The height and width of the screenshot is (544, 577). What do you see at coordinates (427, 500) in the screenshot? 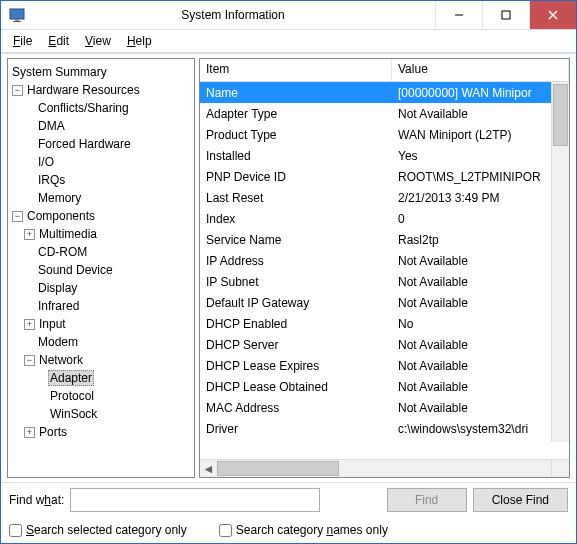
I see `find-button: Find` at bounding box center [427, 500].